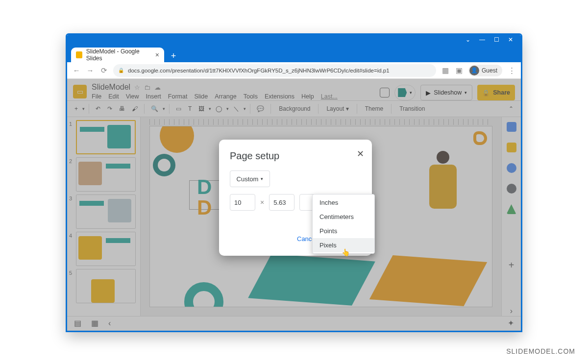 Image resolution: width=588 pixels, height=364 pixels. Describe the element at coordinates (294, 40) in the screenshot. I see `window-titlebar: ⌄ — ☐ ✕` at that location.